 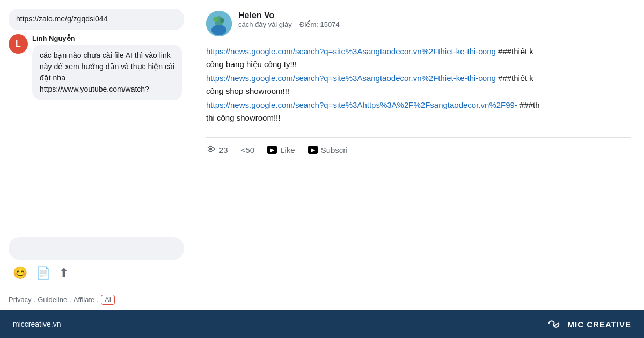 What do you see at coordinates (97, 19) in the screenshot?
I see `zalo-url-bubble: https://zalo.me/g/zgqdsi044` at bounding box center [97, 19].